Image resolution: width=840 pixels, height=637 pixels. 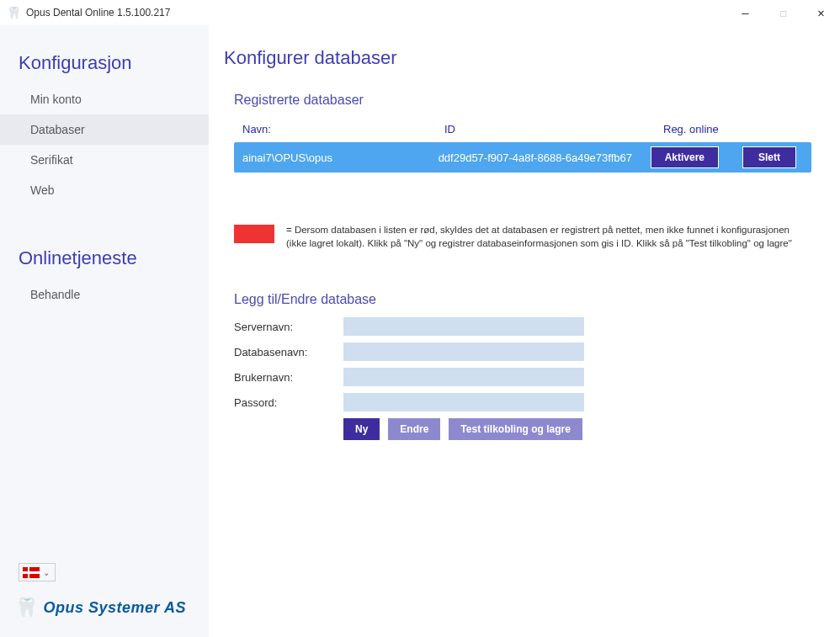 I want to click on sidebar-section-config: Konfigurasjon, so click(x=104, y=64).